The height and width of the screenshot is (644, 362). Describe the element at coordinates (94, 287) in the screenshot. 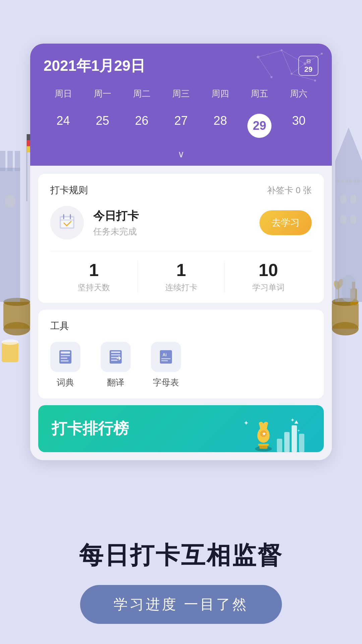

I see `stat-persistence-label: 坚持天数` at that location.